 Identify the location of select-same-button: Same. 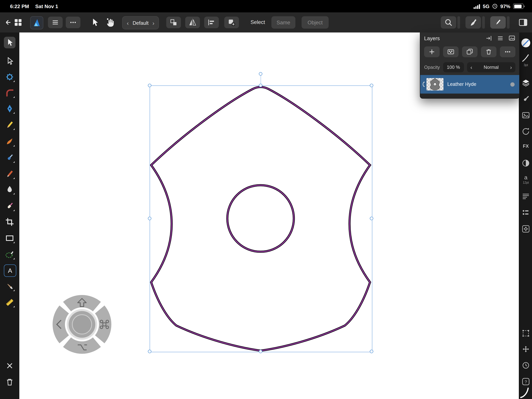
(283, 23).